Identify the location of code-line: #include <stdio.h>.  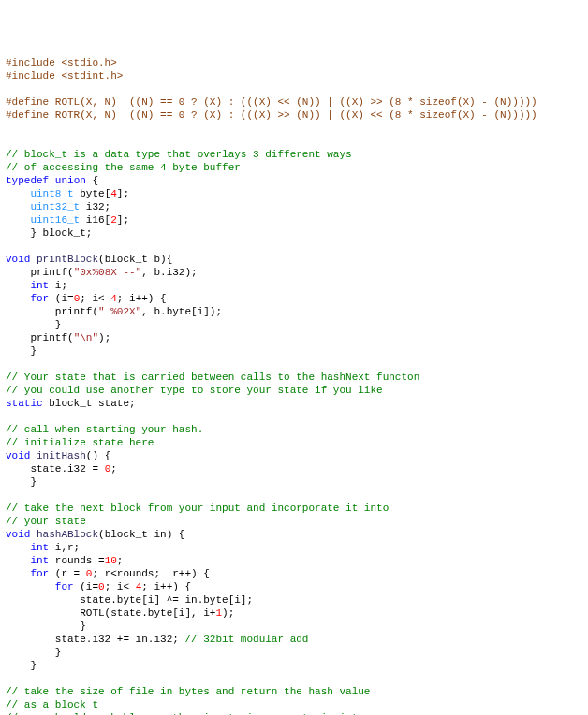
(294, 63).